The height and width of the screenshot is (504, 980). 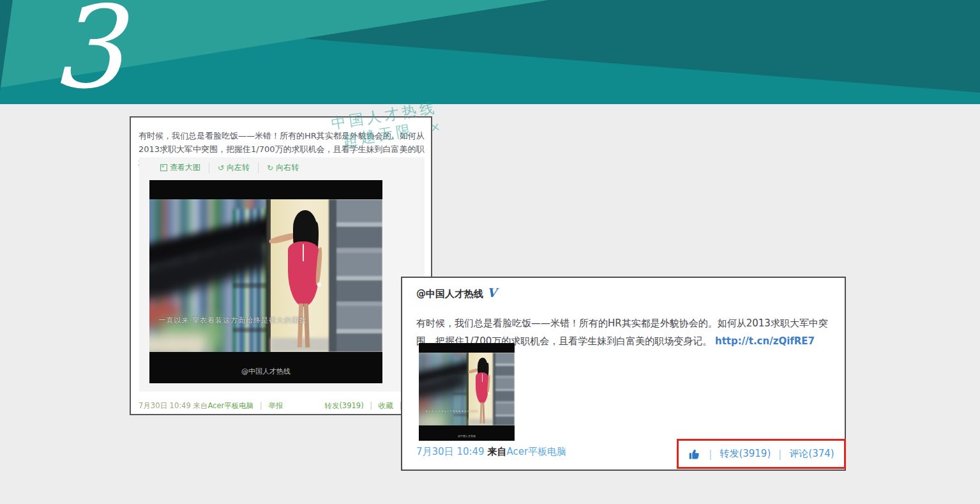 I want to click on repost-link: 转发(3919), so click(x=343, y=406).